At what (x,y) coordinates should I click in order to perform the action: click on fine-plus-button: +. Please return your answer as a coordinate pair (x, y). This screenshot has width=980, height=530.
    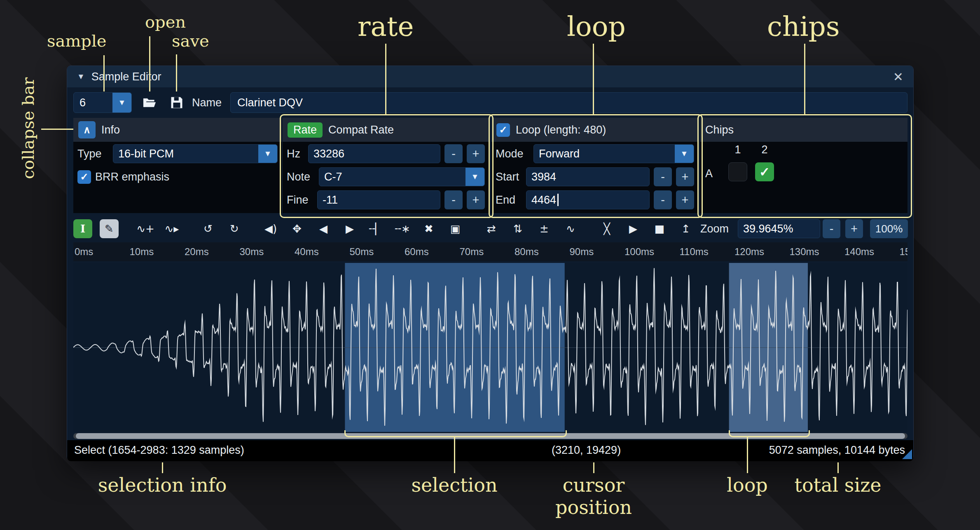
    Looking at the image, I should click on (476, 200).